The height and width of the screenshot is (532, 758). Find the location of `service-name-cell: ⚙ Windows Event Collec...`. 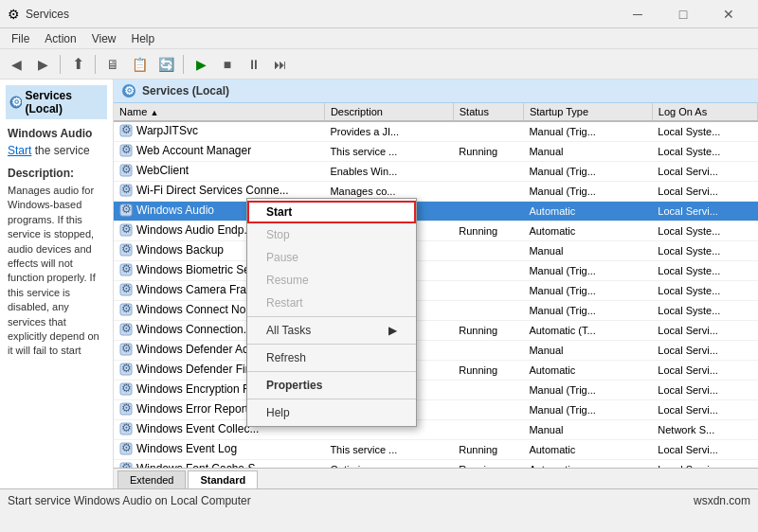

service-name-cell: ⚙ Windows Event Collec... is located at coordinates (190, 429).